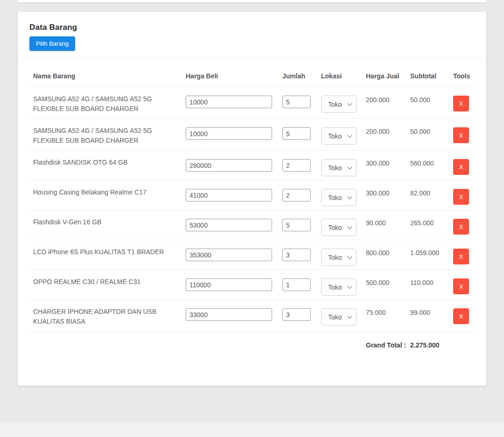 The height and width of the screenshot is (437, 504). Describe the element at coordinates (432, 343) in the screenshot. I see `grand-total-value: 2.275.000` at that location.